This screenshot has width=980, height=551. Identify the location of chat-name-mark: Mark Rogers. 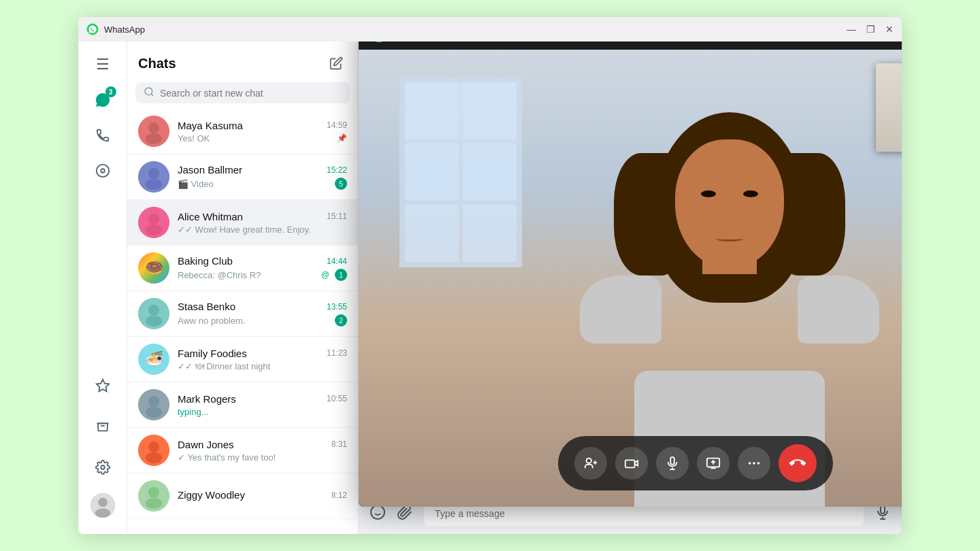
(207, 399).